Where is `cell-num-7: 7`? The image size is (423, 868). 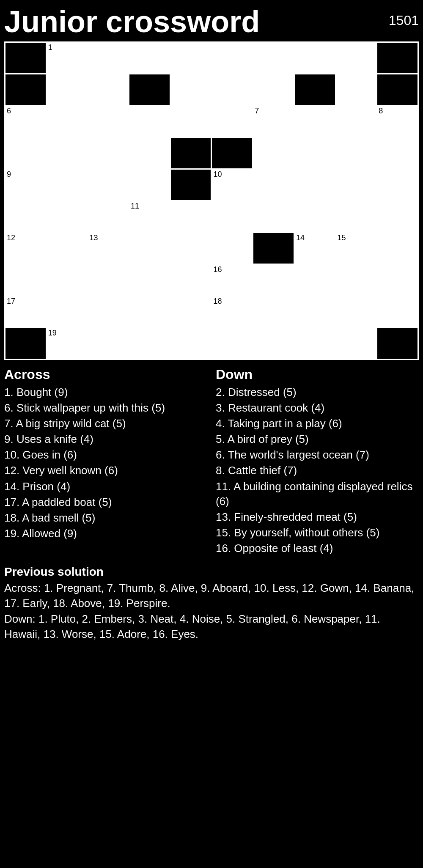 cell-num-7: 7 is located at coordinates (257, 111).